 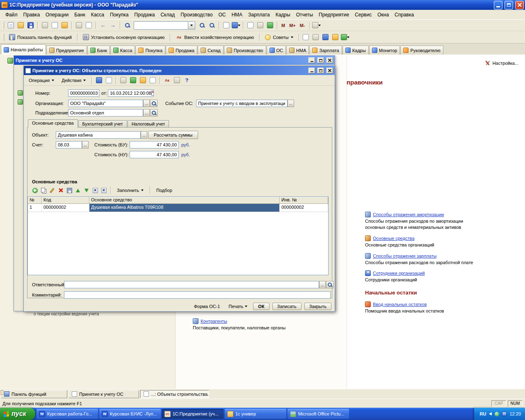 I want to click on copy-row-icon, so click(x=43, y=190).